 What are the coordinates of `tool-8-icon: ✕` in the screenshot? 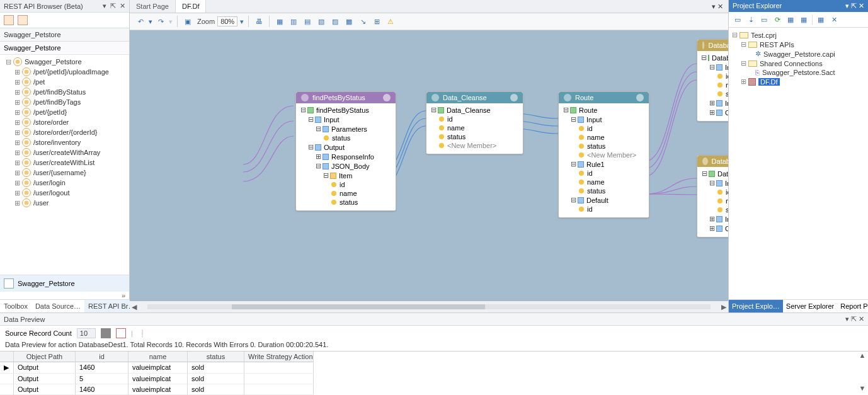 It's located at (834, 20).